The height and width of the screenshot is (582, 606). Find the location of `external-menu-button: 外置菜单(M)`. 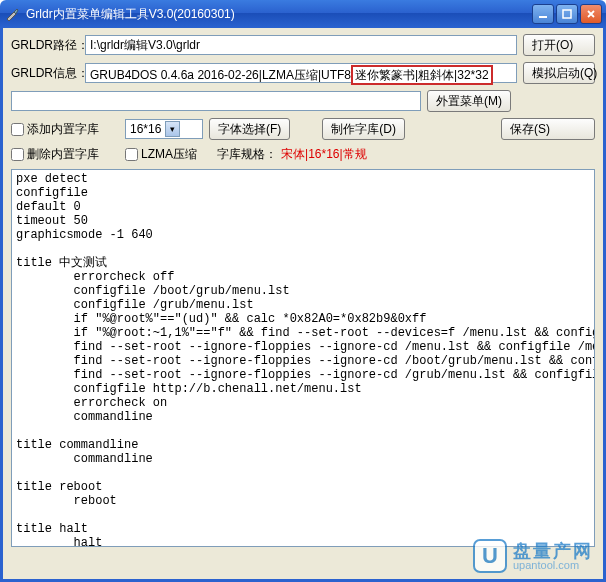

external-menu-button: 外置菜单(M) is located at coordinates (469, 101).